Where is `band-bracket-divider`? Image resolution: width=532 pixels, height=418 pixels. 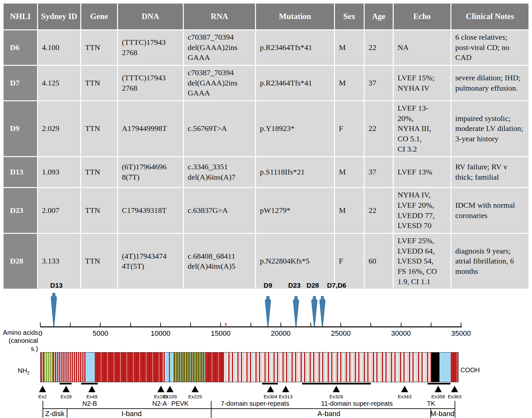 band-bracket-divider is located at coordinates (43, 409).